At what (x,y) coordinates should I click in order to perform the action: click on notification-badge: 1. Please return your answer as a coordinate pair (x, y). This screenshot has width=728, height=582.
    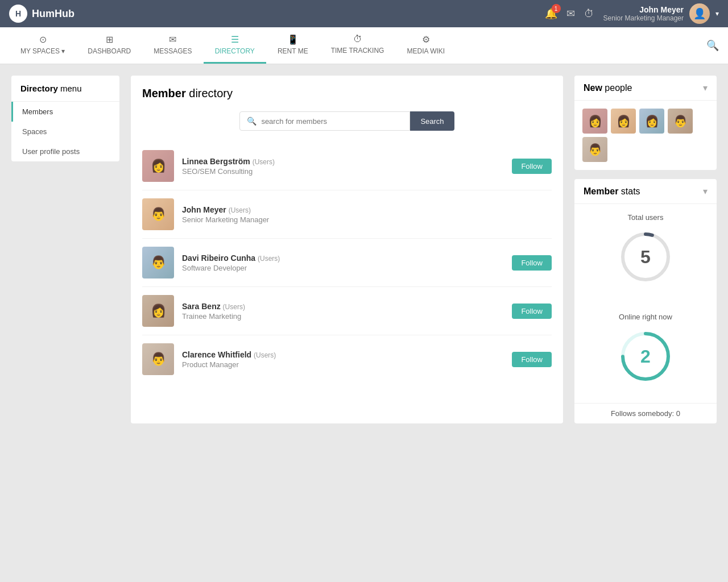
    Looking at the image, I should click on (556, 9).